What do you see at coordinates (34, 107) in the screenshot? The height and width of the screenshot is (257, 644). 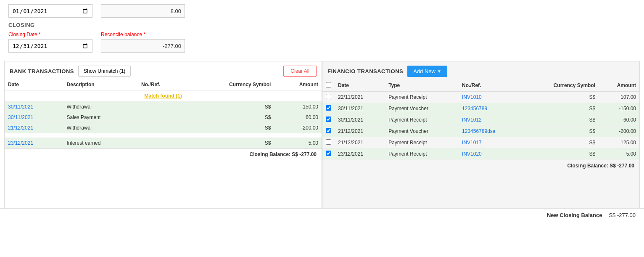 I see `bank-row-1-date: 30/11/2021` at bounding box center [34, 107].